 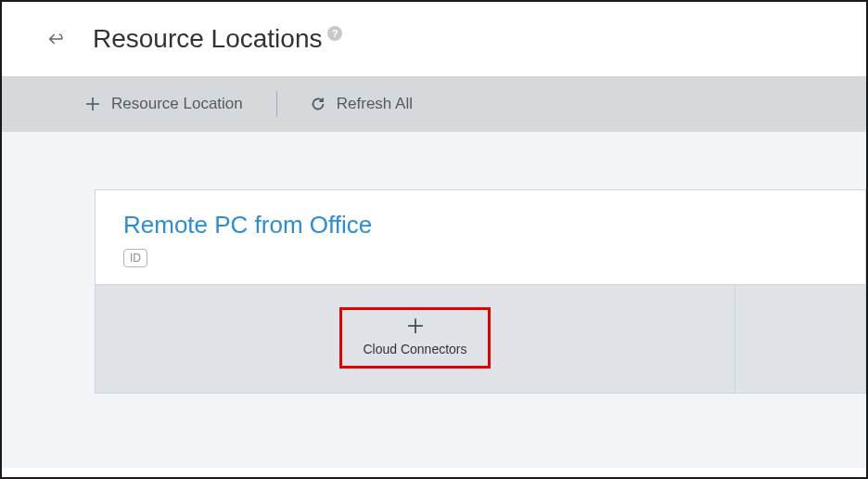 What do you see at coordinates (177, 104) in the screenshot?
I see `add-resource-location-label: Resource Location` at bounding box center [177, 104].